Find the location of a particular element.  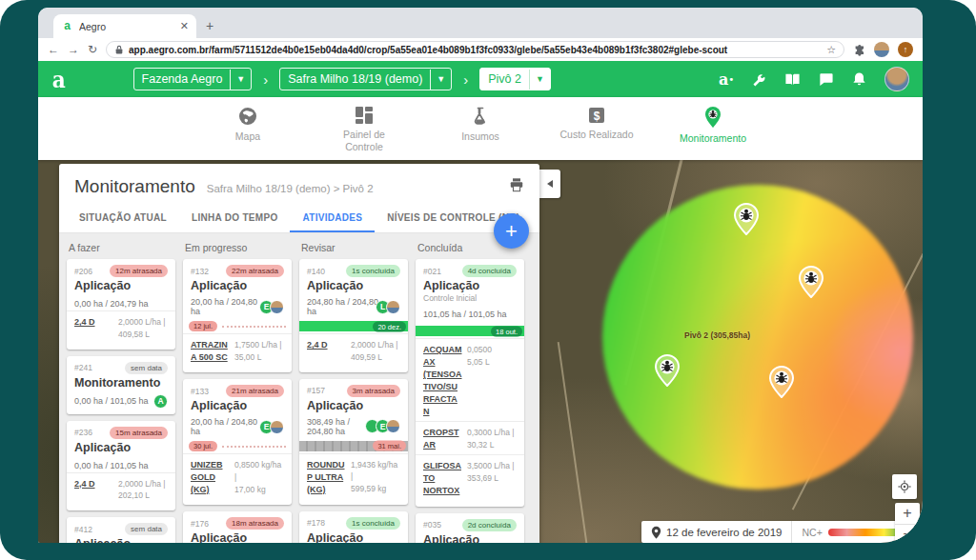

print-icon is located at coordinates (517, 185).